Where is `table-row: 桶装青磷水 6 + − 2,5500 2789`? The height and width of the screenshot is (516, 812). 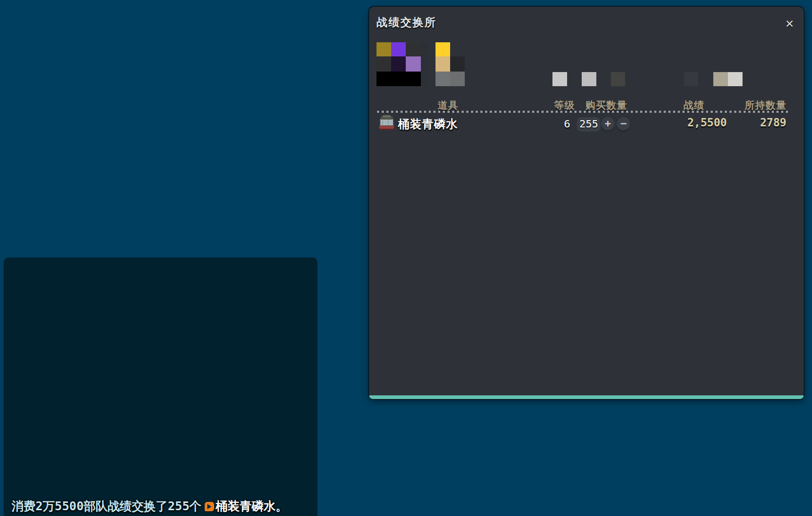 table-row: 桶装青磷水 6 + − 2,5500 2789 is located at coordinates (586, 123).